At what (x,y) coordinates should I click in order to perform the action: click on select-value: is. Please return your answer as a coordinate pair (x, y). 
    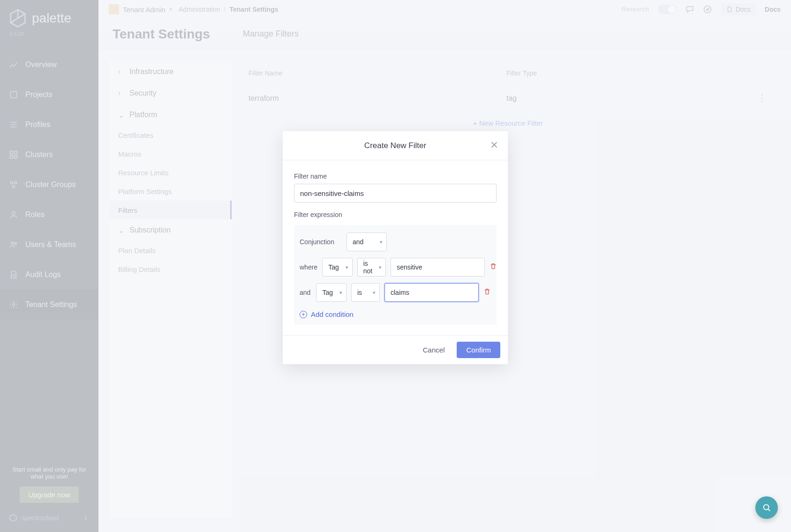
    Looking at the image, I should click on (360, 292).